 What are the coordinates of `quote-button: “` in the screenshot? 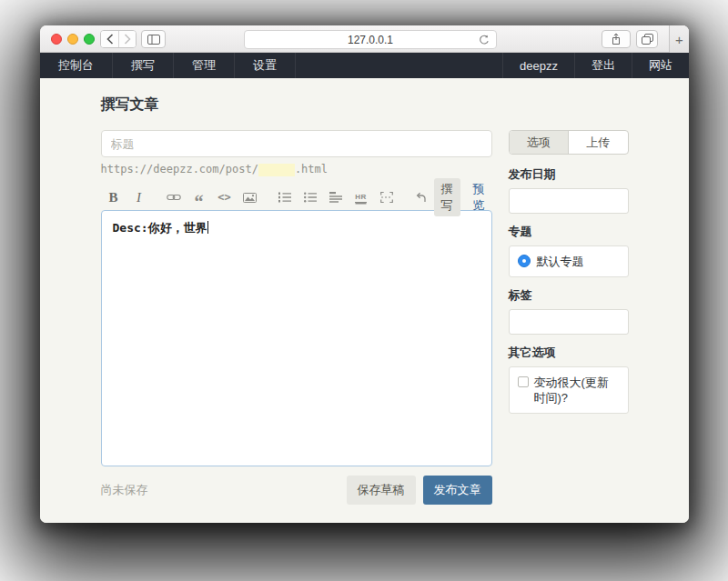 It's located at (199, 197).